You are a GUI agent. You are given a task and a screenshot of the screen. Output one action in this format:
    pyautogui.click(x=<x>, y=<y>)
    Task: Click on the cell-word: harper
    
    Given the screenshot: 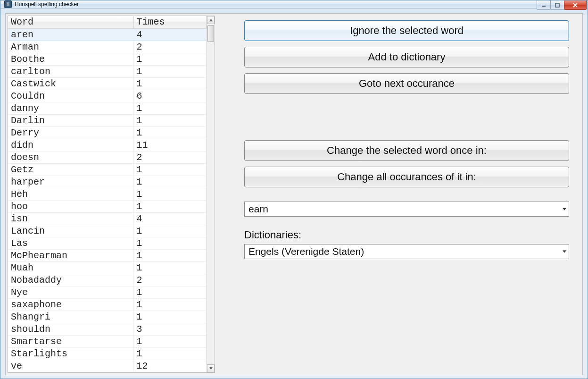 What is the action you would take?
    pyautogui.click(x=71, y=182)
    